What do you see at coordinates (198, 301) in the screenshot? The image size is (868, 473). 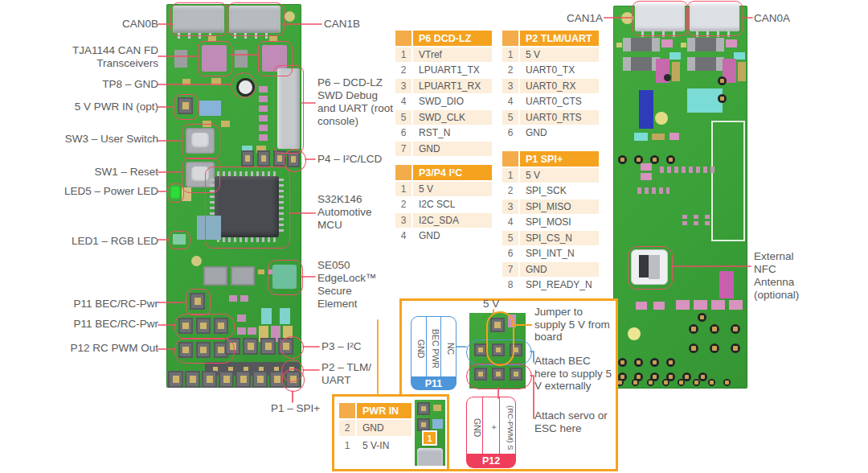 I see `p11-pin1` at bounding box center [198, 301].